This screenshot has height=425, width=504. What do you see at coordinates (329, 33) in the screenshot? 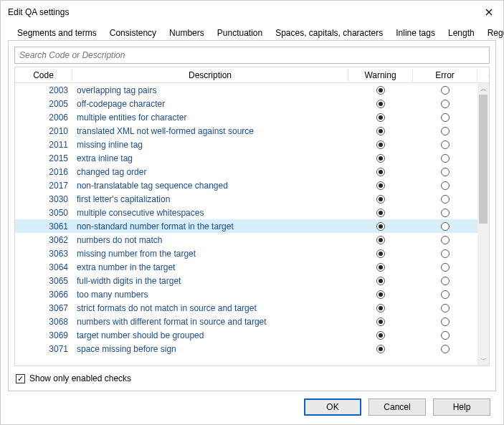
I see `tab-spaces-capitals-characters: Spaces, capitals, characters` at bounding box center [329, 33].